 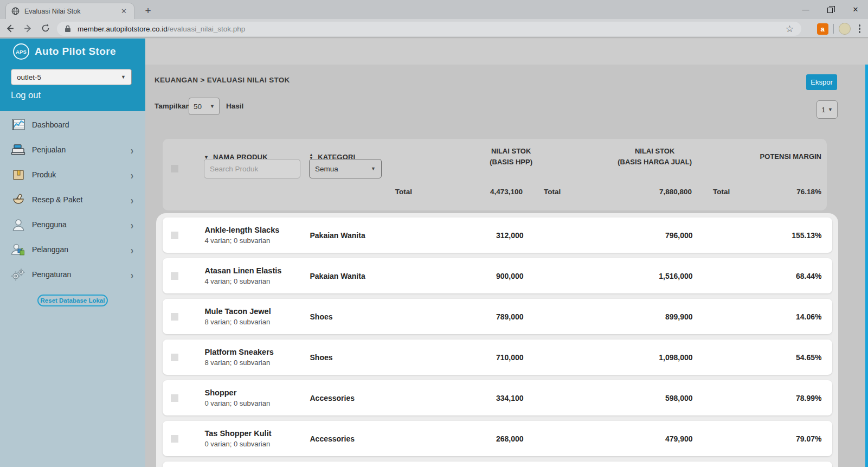 What do you see at coordinates (28, 28) in the screenshot?
I see `forward-button` at bounding box center [28, 28].